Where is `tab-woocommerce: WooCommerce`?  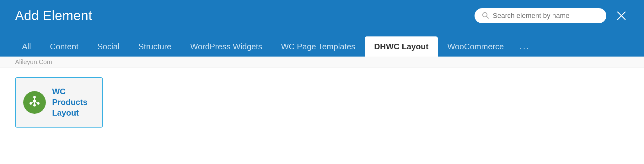 tab-woocommerce: WooCommerce is located at coordinates (475, 46).